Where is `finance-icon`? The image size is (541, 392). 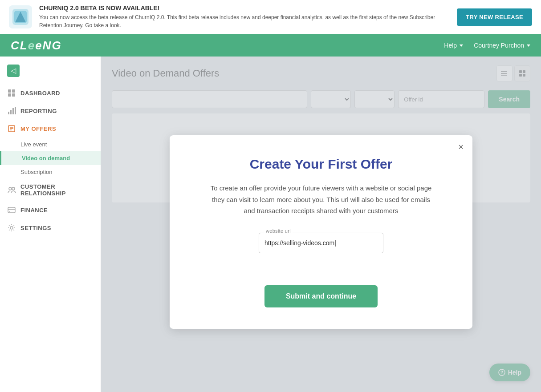
finance-icon is located at coordinates (12, 210).